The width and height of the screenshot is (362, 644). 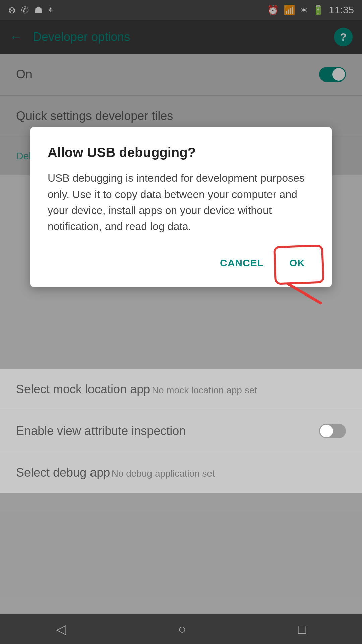 I want to click on back-nav-icon: ◁, so click(x=61, y=629).